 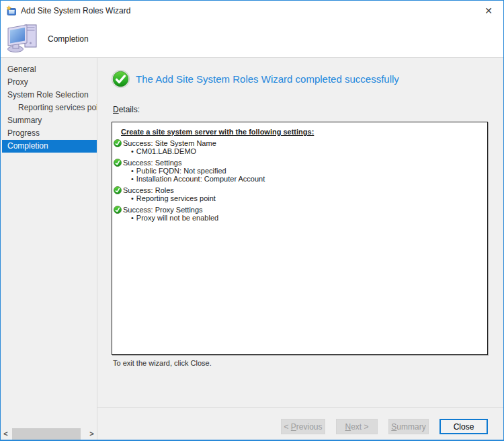 What do you see at coordinates (152, 163) in the screenshot?
I see `group-title-text: Success: Settings` at bounding box center [152, 163].